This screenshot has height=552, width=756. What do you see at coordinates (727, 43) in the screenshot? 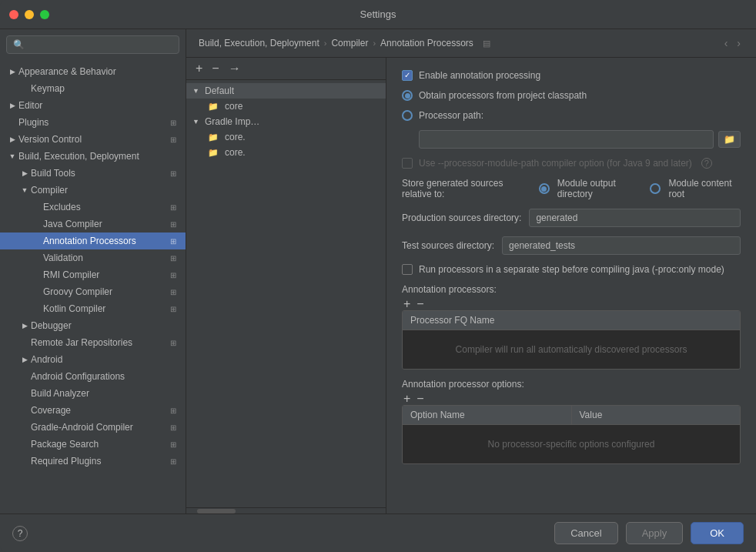
I see `nav-back-button: ‹` at bounding box center [727, 43].